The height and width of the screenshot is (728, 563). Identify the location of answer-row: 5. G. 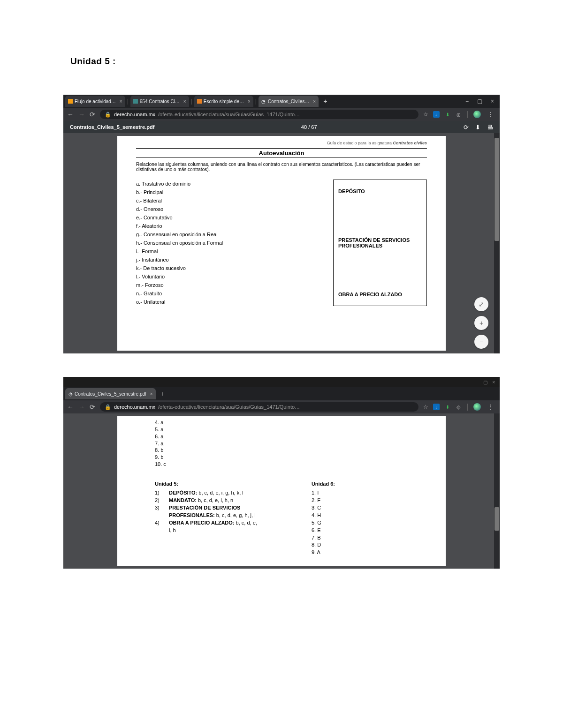
(365, 523).